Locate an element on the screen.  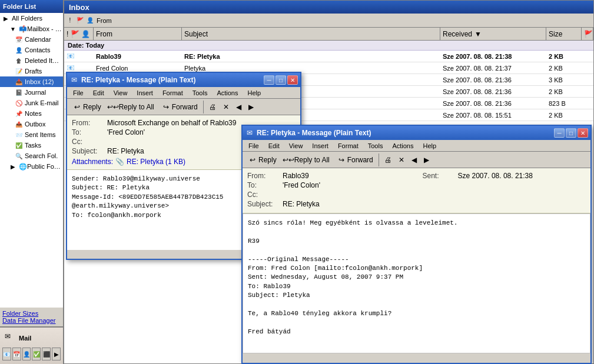
toolbar-flag-icon: 🚩 is located at coordinates (80, 21).